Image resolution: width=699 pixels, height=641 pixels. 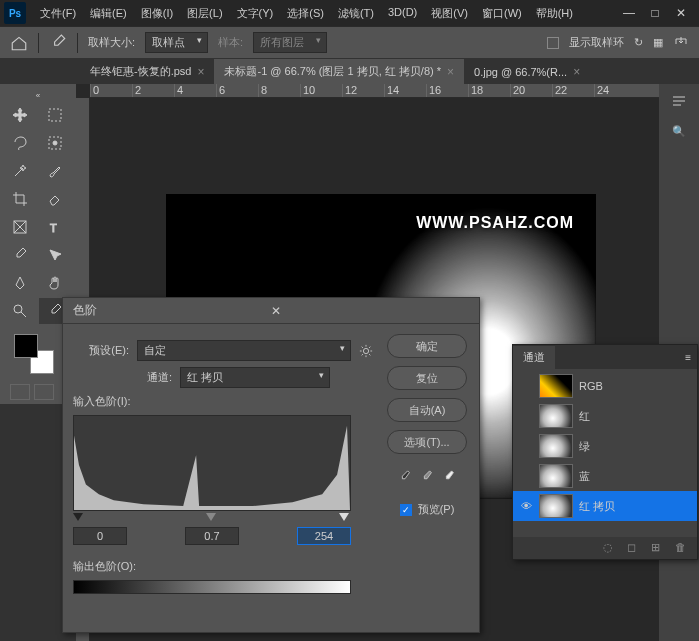 What do you see at coordinates (144, 378) in the screenshot?
I see `channel-label: 通道:` at bounding box center [144, 378].